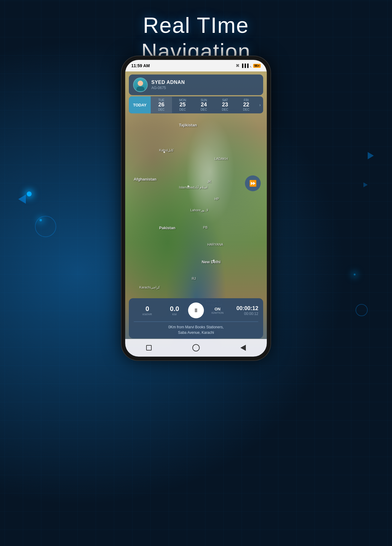 Image resolution: width=392 pixels, height=546 pixels. Describe the element at coordinates (251, 66) in the screenshot. I see `wifi-icon: ◟` at that location.